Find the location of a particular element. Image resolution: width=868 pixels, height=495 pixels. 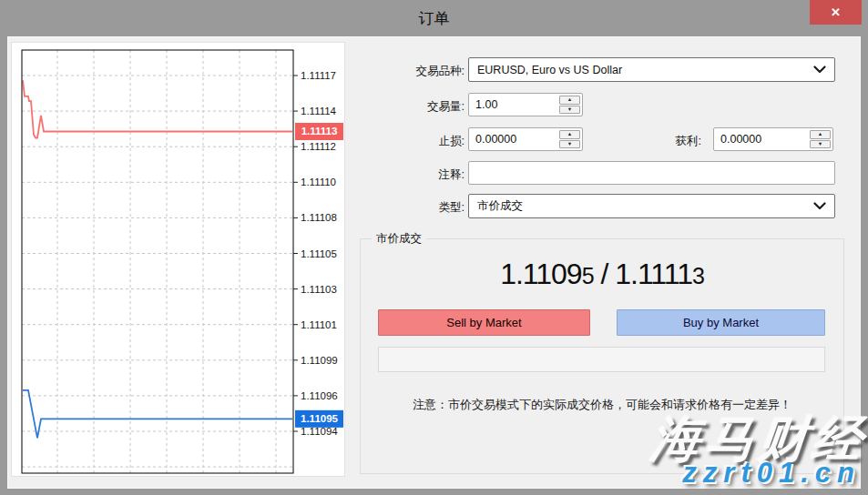

svg-text: 1.11112 is located at coordinates (319, 146).